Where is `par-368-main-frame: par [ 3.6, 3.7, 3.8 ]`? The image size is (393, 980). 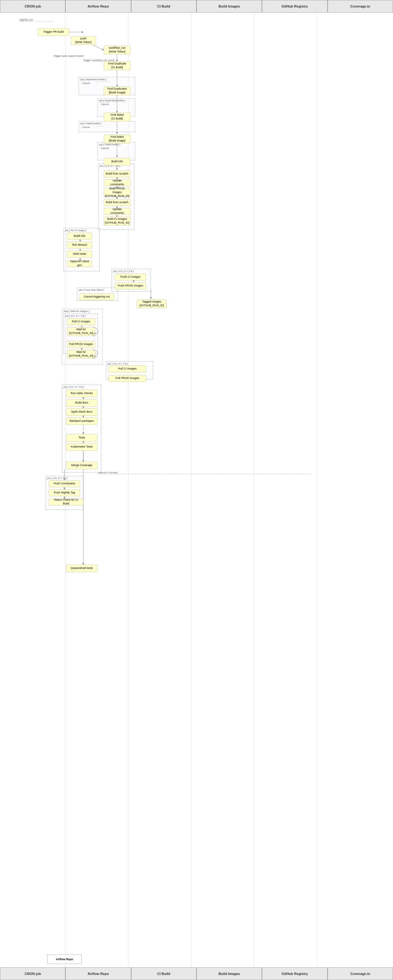 par-368-main-frame: par [ 3.6, 3.7, 3.8 ] is located at coordinates (81, 429).